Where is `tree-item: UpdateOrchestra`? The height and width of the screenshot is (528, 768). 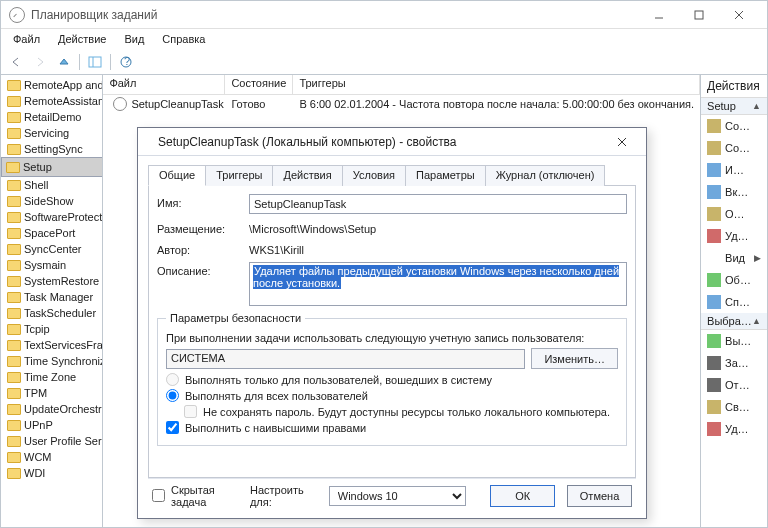 tree-item: UpdateOrchestra is located at coordinates (52, 409).